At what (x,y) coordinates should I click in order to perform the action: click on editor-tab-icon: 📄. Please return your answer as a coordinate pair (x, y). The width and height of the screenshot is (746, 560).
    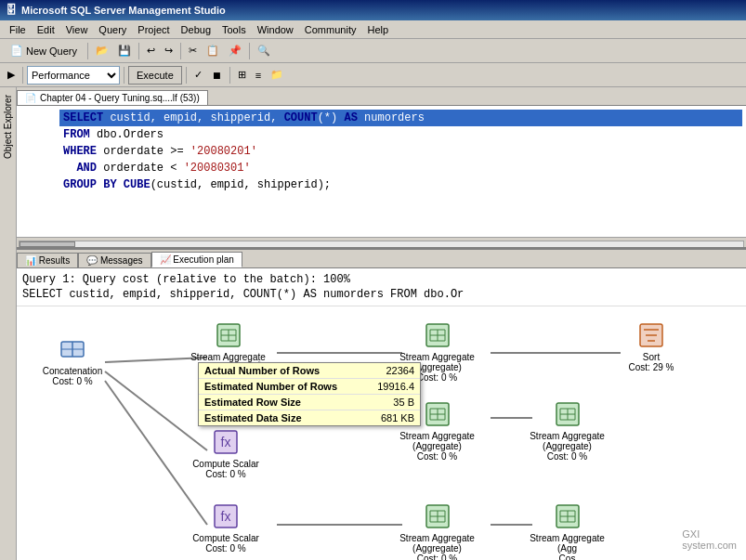
    Looking at the image, I should click on (31, 98).